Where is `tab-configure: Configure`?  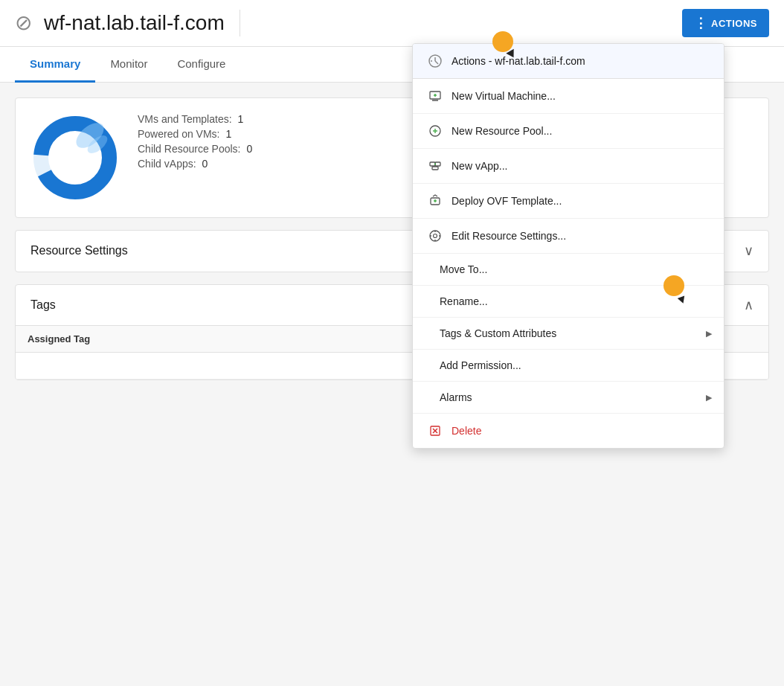
tab-configure: Configure is located at coordinates (201, 65).